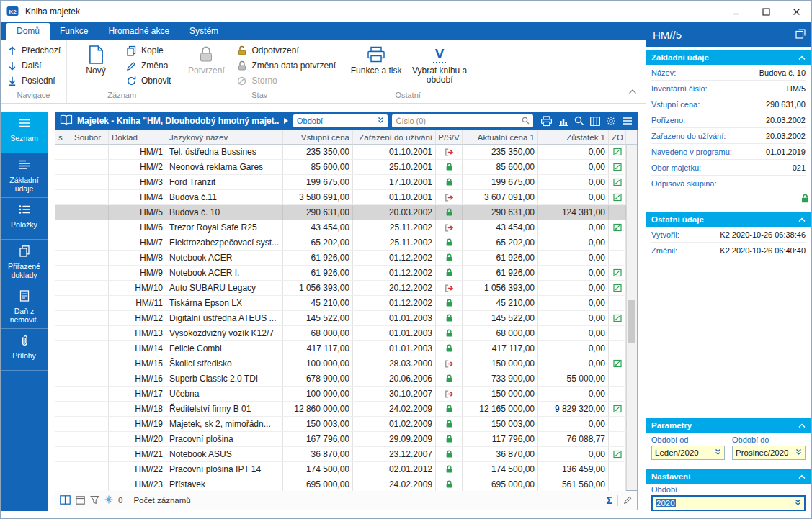 The image size is (812, 519). I want to click on chart-icon, so click(563, 121).